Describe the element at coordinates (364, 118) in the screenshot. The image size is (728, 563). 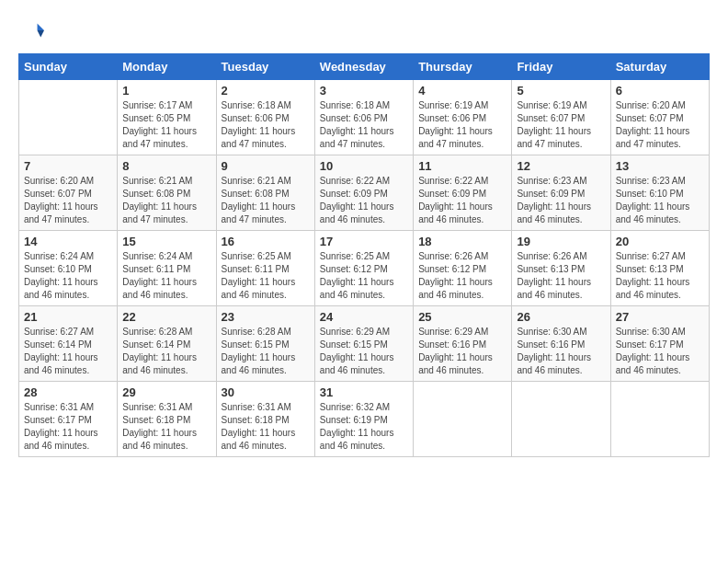
I see `week-row-1: 1Sunrise: 6:17 AMSunset: 6:05 PMDaylight…` at that location.